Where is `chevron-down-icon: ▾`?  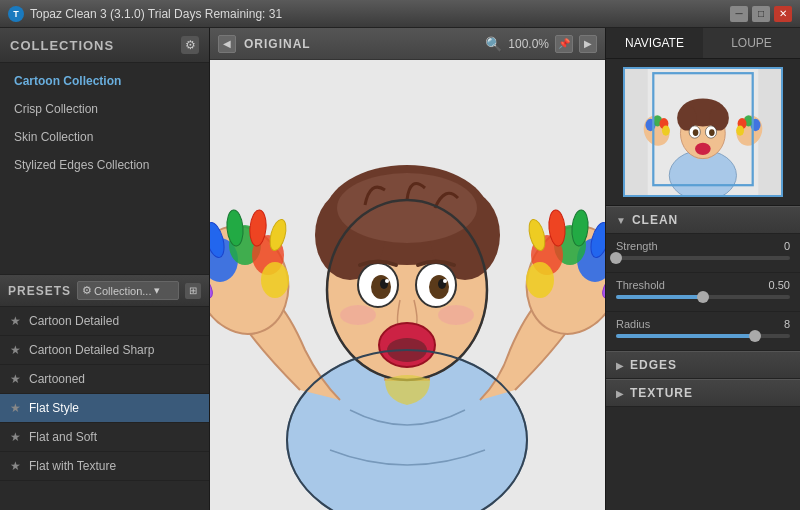
chevron-down-icon: ▾ is located at coordinates (157, 290).